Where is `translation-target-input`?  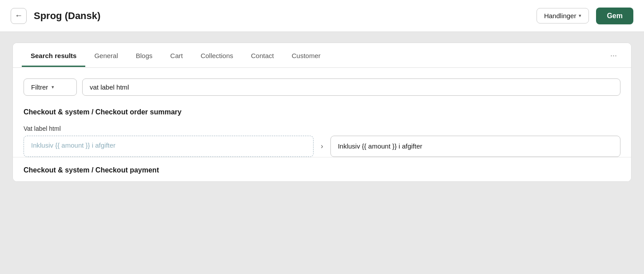 translation-target-input is located at coordinates (475, 146).